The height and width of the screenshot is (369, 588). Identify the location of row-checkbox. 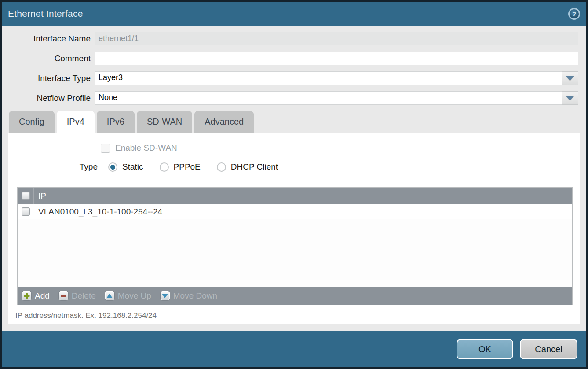
(26, 211).